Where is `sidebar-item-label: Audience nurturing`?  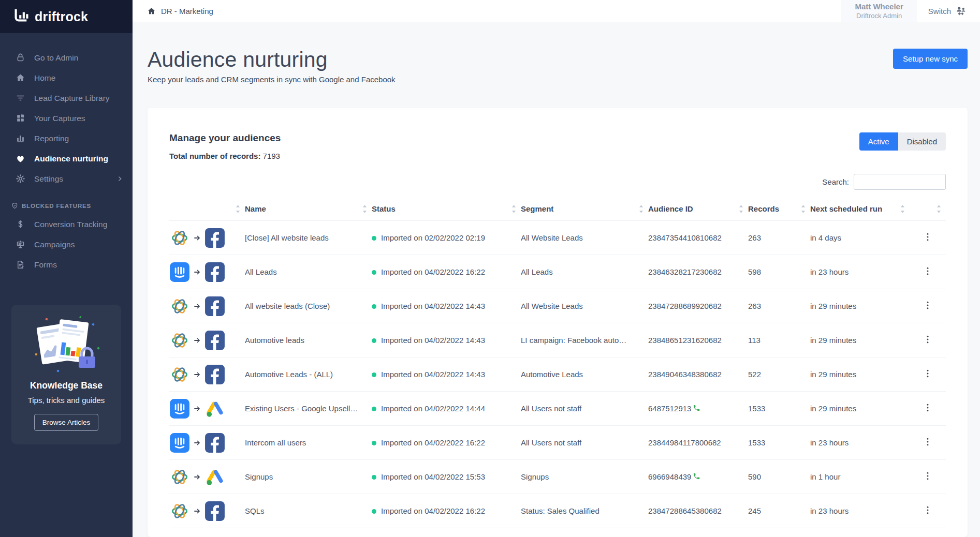 sidebar-item-label: Audience nurturing is located at coordinates (71, 159).